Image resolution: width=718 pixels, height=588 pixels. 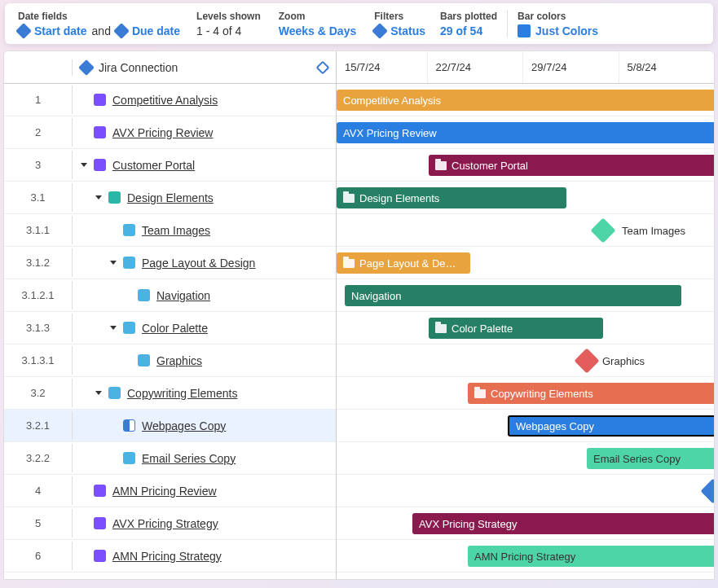 I want to click on gantt-bar: Page Layout & De…, so click(x=403, y=263).